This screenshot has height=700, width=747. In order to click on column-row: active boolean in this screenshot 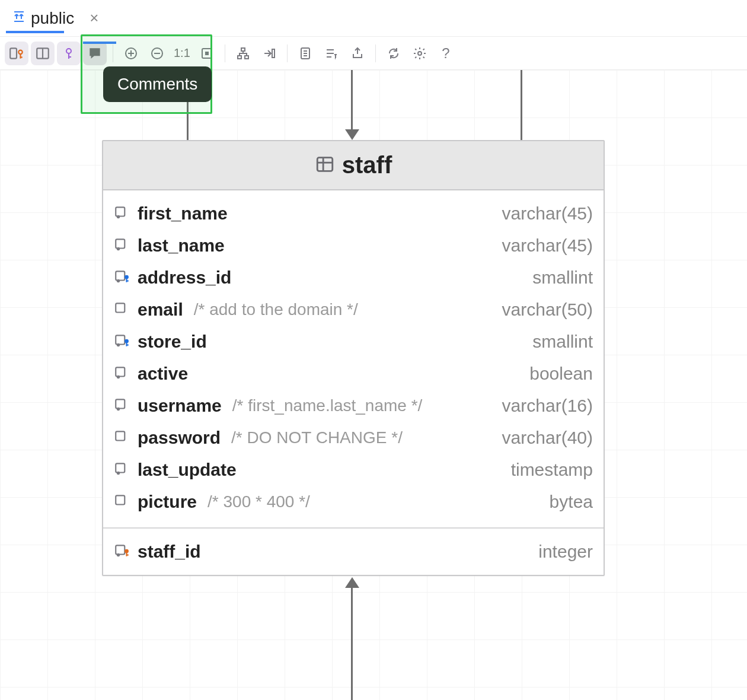, I will do `click(353, 374)`.